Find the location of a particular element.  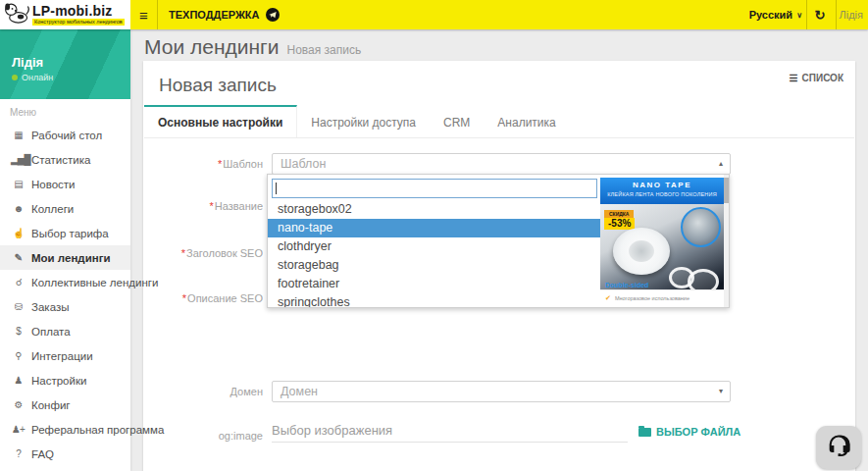

tape-roll-image is located at coordinates (641, 251).